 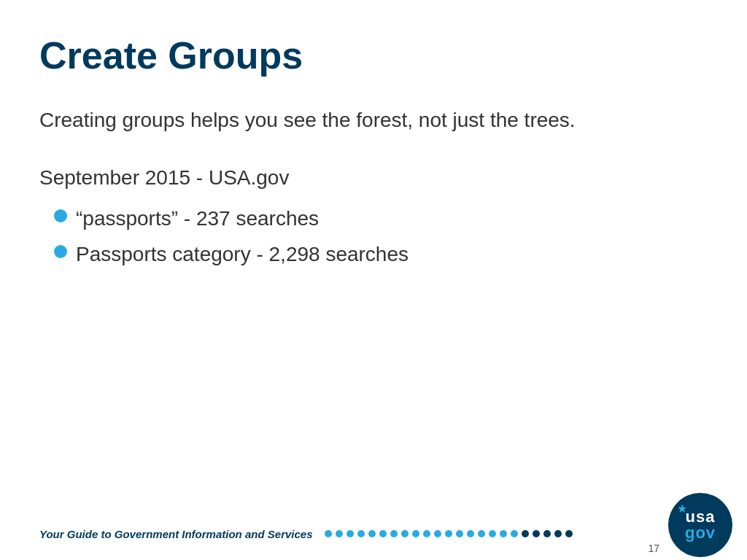 I want to click on section-label: September 2015 - USA.gov, so click(x=374, y=178).